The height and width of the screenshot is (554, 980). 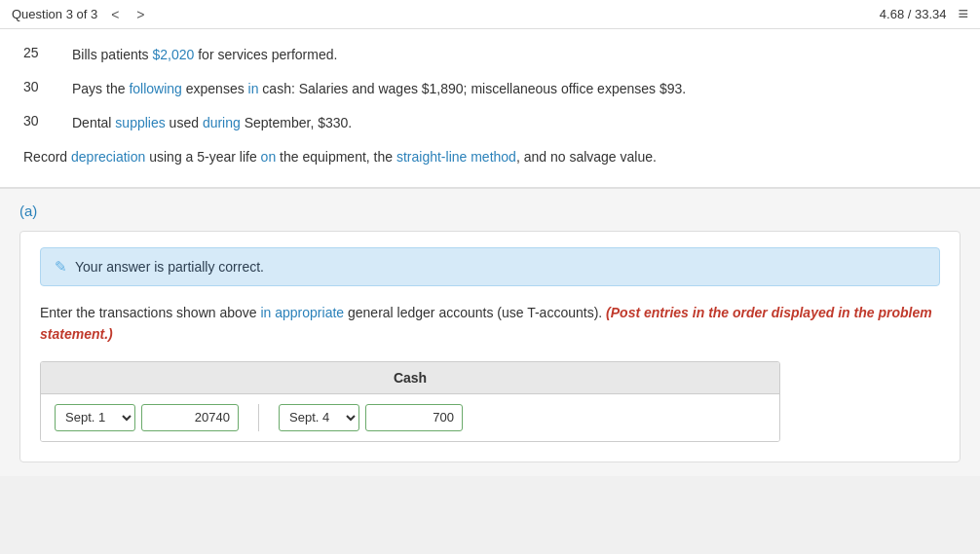 What do you see at coordinates (140, 123) in the screenshot?
I see `text-supplies: supplies` at bounding box center [140, 123].